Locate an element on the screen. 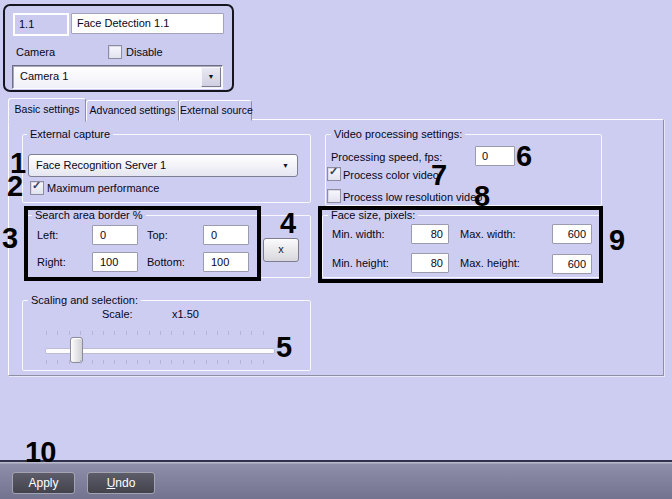  reset-area-button: x is located at coordinates (281, 250).